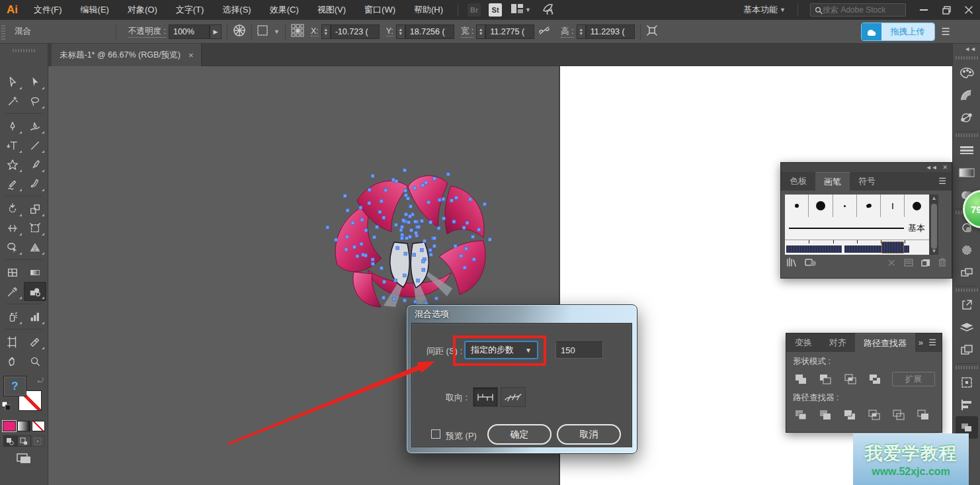  Describe the element at coordinates (35, 184) in the screenshot. I see `knife-tool` at that location.